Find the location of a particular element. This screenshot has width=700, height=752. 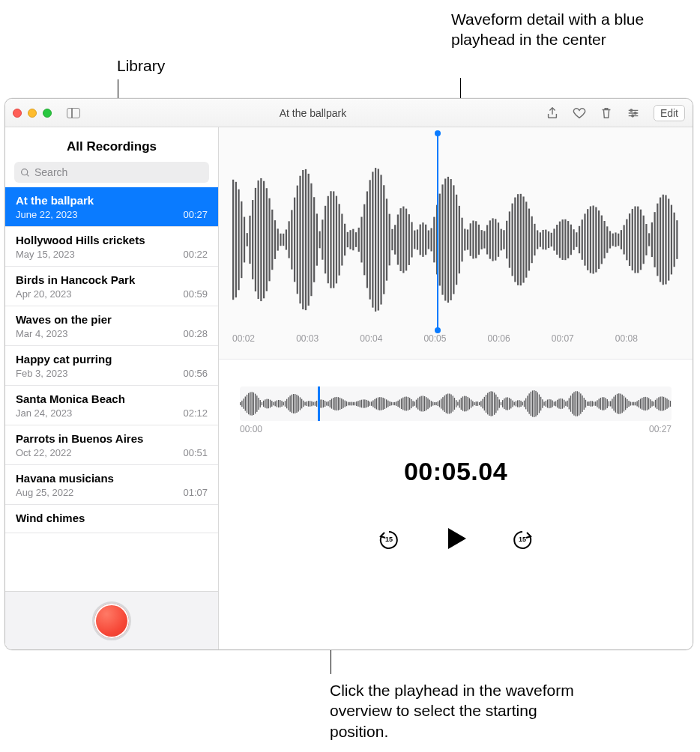

recording-duration: 00:27 is located at coordinates (195, 214).